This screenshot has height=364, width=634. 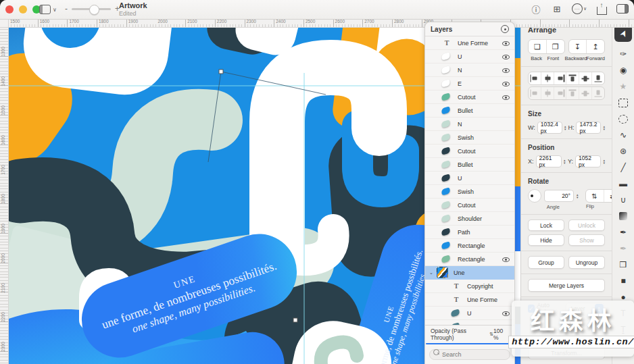 I want to click on brush-icon: ✑, so click(x=623, y=54).